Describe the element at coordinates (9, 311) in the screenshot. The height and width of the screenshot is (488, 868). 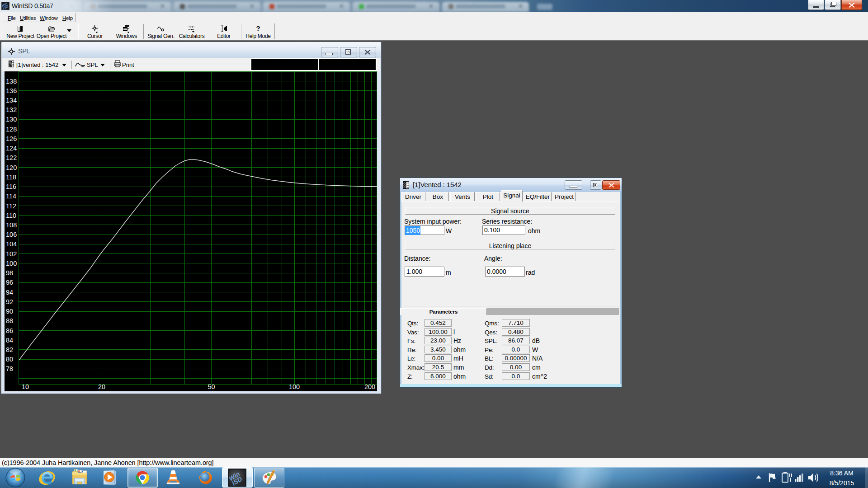
I see `svg-text: 90` at that location.